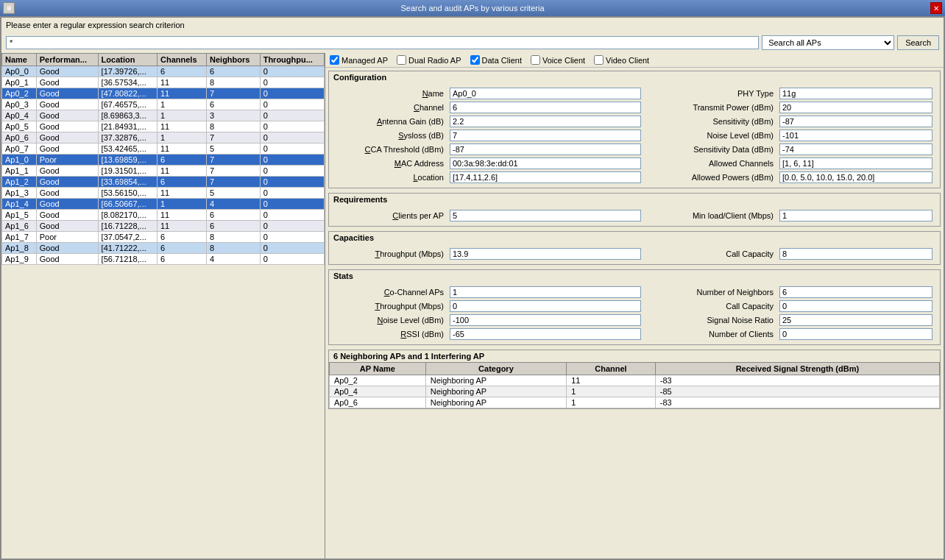 The width and height of the screenshot is (945, 560). What do you see at coordinates (392, 254) in the screenshot?
I see `form-label: Throughput (Mbps)` at bounding box center [392, 254].